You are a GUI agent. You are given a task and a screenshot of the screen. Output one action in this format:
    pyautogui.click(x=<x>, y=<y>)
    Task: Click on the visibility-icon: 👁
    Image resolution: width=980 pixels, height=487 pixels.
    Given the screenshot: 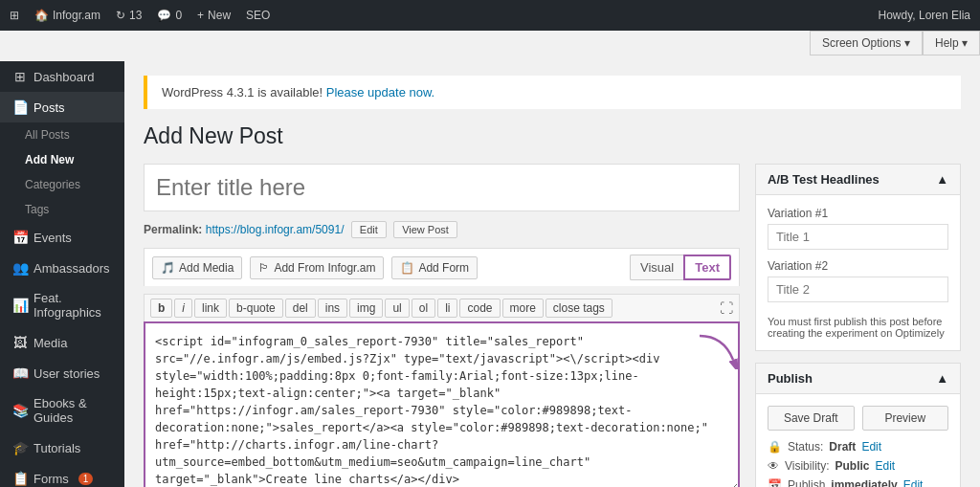 What is the action you would take?
    pyautogui.click(x=773, y=466)
    